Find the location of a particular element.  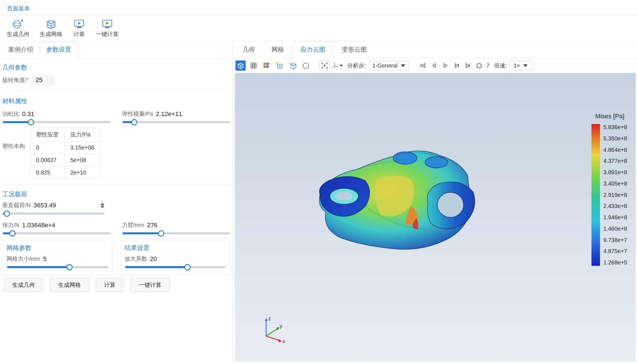

legend-value: 4.377e+8 is located at coordinates (615, 161).